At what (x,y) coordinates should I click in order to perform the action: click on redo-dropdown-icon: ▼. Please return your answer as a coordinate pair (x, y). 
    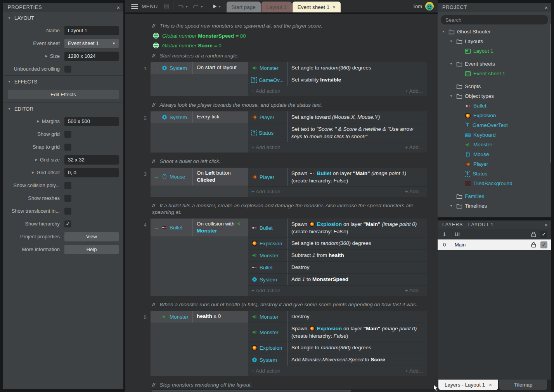
    Looking at the image, I should click on (202, 7).